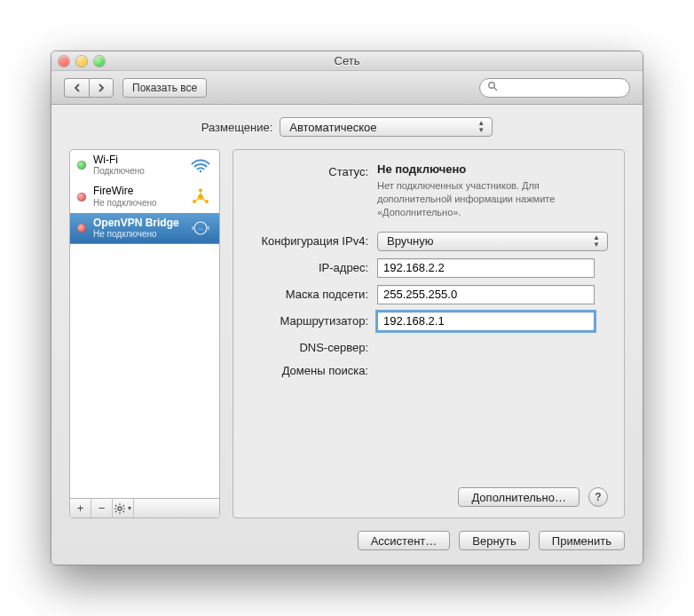 The image size is (694, 616). What do you see at coordinates (493, 191) in the screenshot?
I see `status-block: Не подключено Нет подключенных участнико…` at bounding box center [493, 191].